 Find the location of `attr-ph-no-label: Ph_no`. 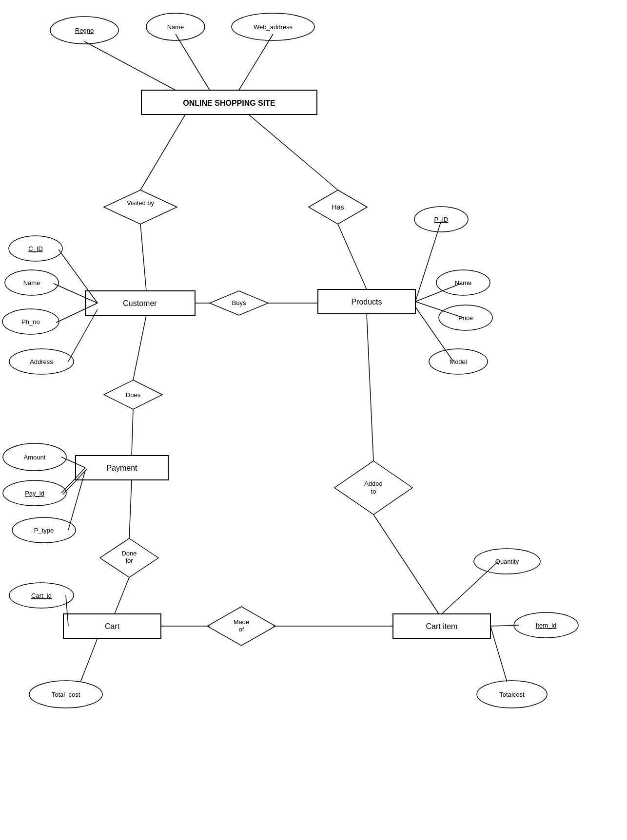

attr-ph-no-label: Ph_no is located at coordinates (31, 322).